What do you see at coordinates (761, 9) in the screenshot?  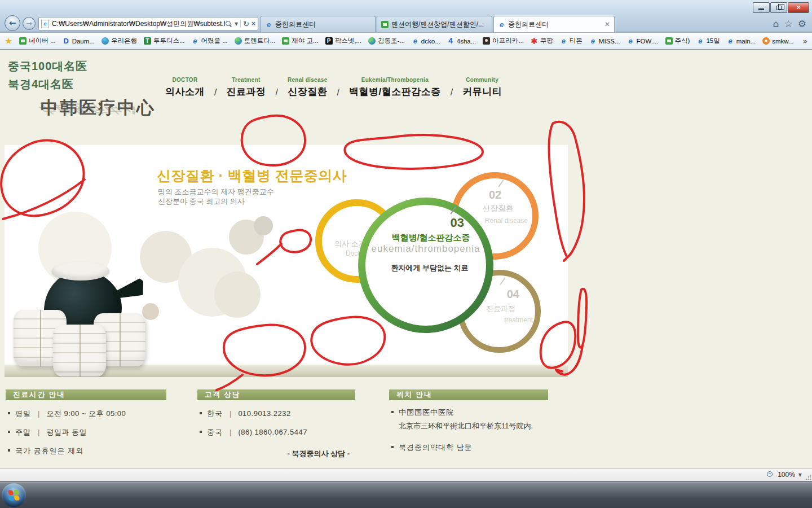 I see `minimize-icon` at bounding box center [761, 9].